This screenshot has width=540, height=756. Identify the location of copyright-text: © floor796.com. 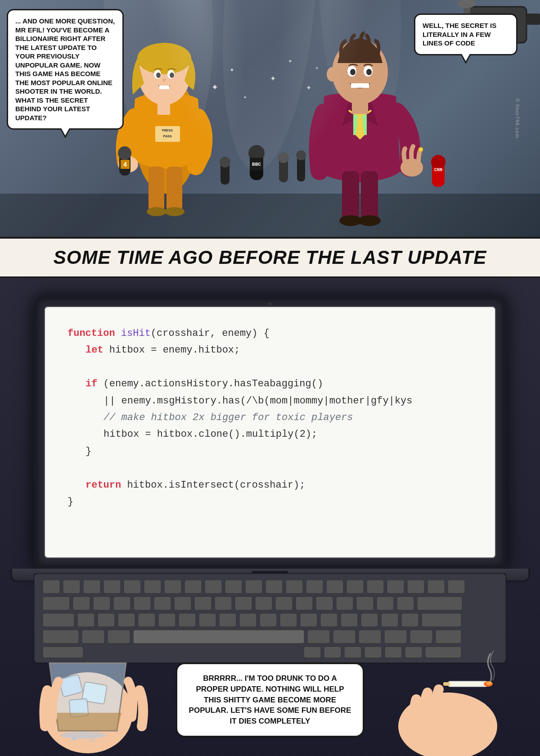
(518, 119).